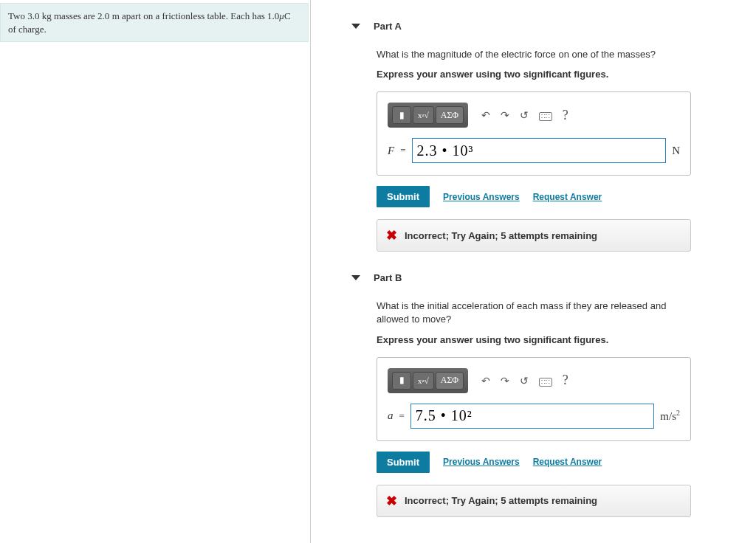 Image resolution: width=756 pixels, height=543 pixels. Describe the element at coordinates (501, 500) in the screenshot. I see `part-b-feedback-text: Incorrect; Try Again; 5 attempts remaini…` at that location.